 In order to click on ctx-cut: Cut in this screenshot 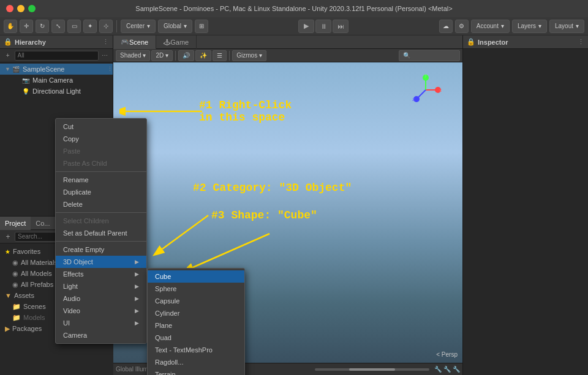, I will do `click(101, 127)`.